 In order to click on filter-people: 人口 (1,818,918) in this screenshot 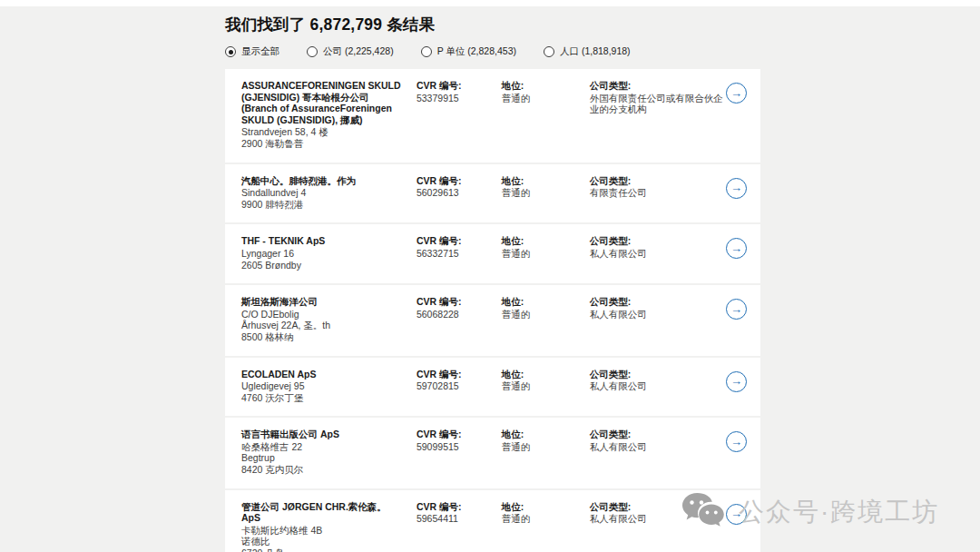, I will do `click(587, 52)`.